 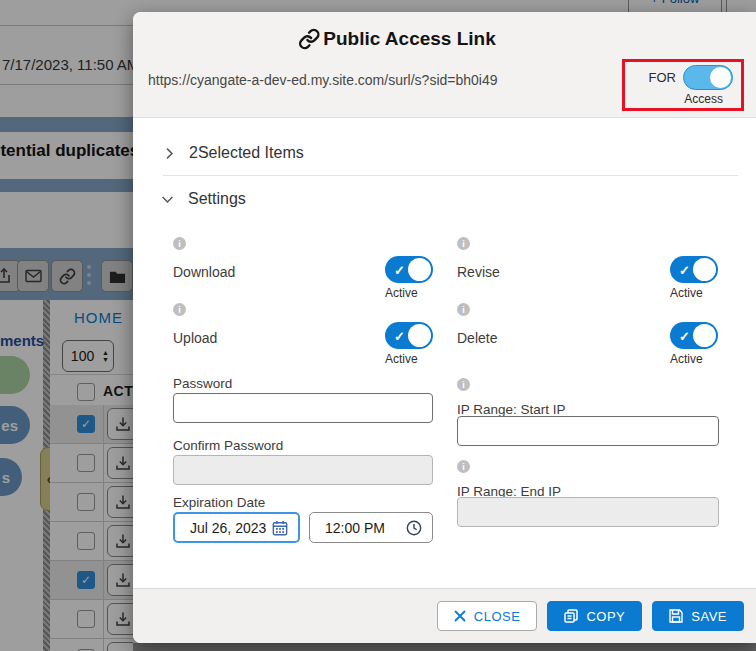 What do you see at coordinates (195, 338) in the screenshot?
I see `upload-toggle-label: Upload` at bounding box center [195, 338].